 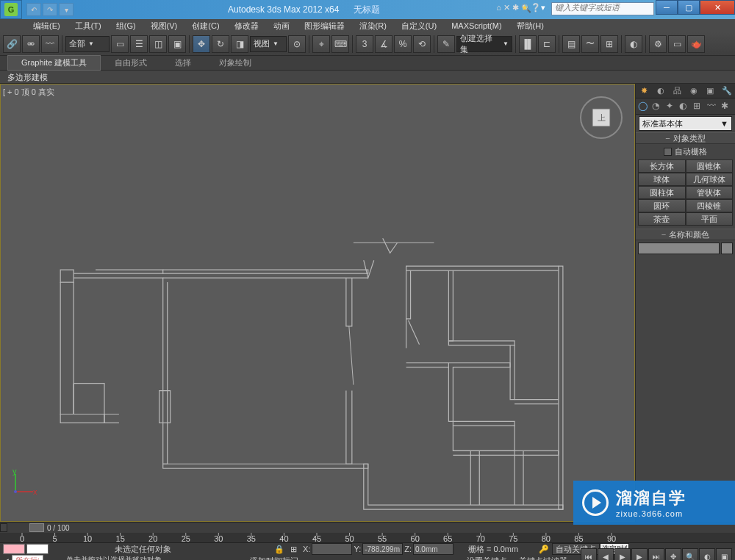 What do you see at coordinates (183, 63) in the screenshot?
I see `ribbon-tab-selection: 选择` at bounding box center [183, 63].